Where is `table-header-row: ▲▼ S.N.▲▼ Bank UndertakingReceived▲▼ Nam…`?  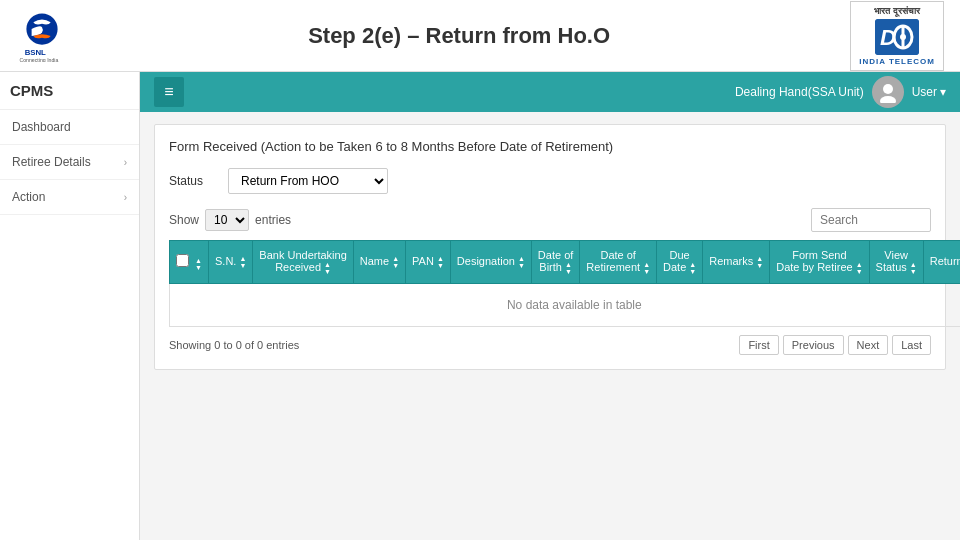
table-header-row: ▲▼ S.N.▲▼ Bank UndertakingReceived▲▼ Nam… is located at coordinates (566, 262).